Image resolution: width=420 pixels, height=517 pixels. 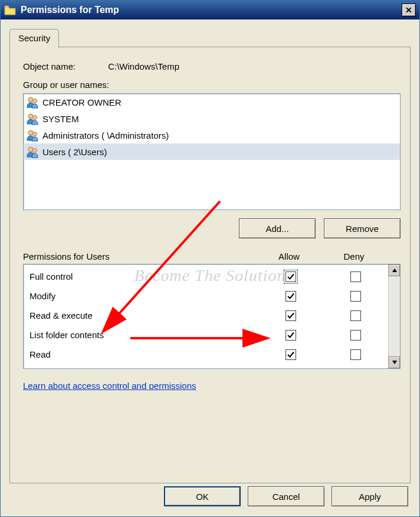 I want to click on principal-name: Users ( 2\Users), so click(x=74, y=152).